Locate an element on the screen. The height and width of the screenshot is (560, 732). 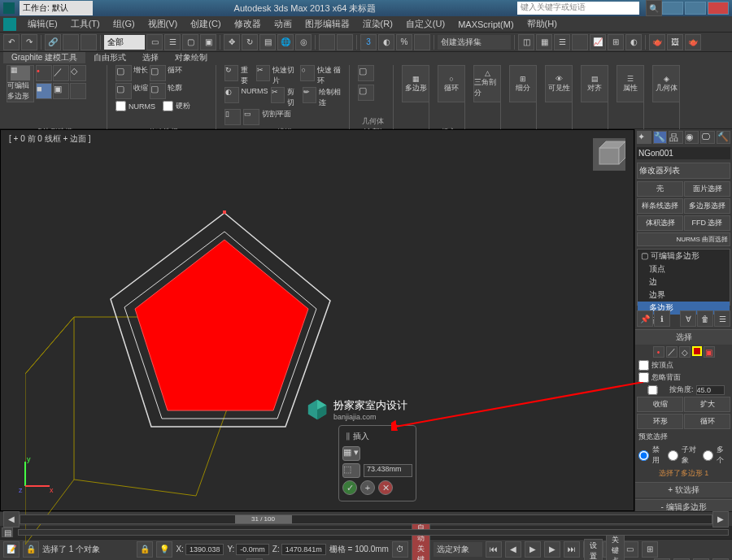
ribbon-tab-selection: 选择 is located at coordinates (150, 58).